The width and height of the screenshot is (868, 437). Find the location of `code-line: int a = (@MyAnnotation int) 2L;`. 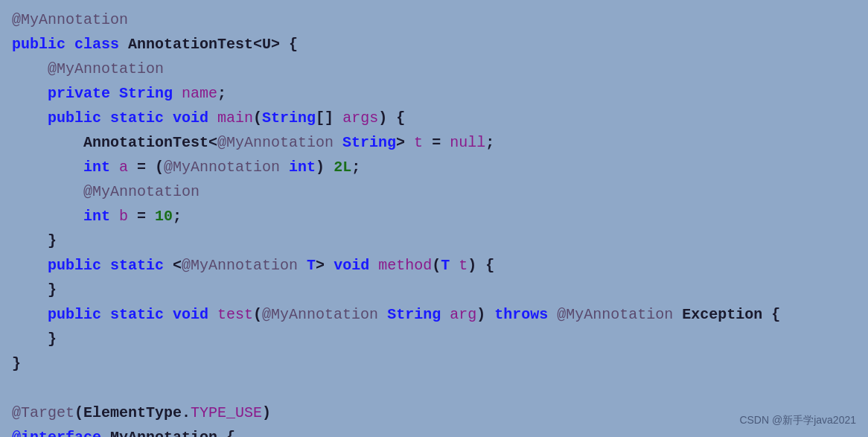

code-line: int a = (@MyAnnotation int) 2L; is located at coordinates (434, 167).